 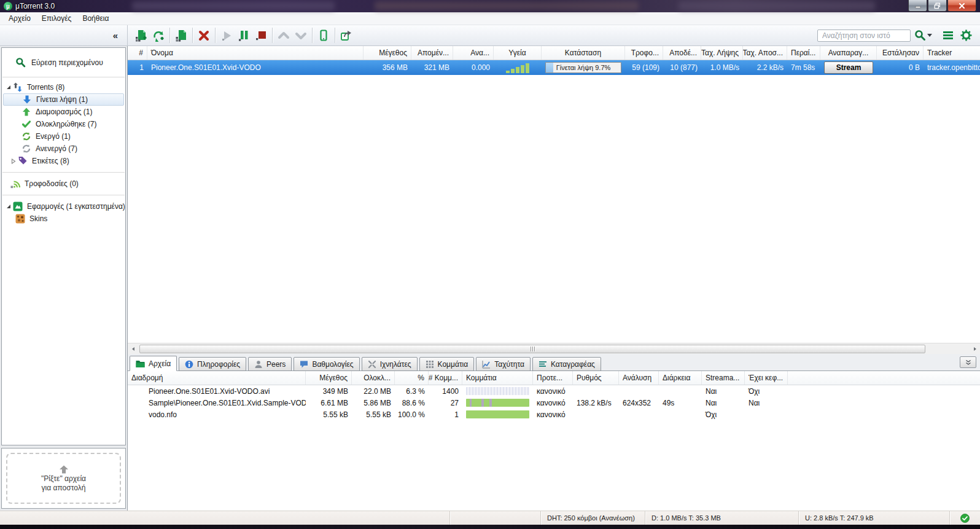 I want to click on add-torrent-button, so click(x=141, y=36).